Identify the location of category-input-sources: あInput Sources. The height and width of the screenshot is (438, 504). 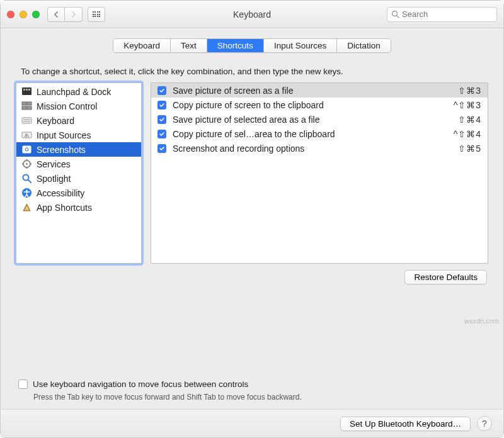
(79, 135).